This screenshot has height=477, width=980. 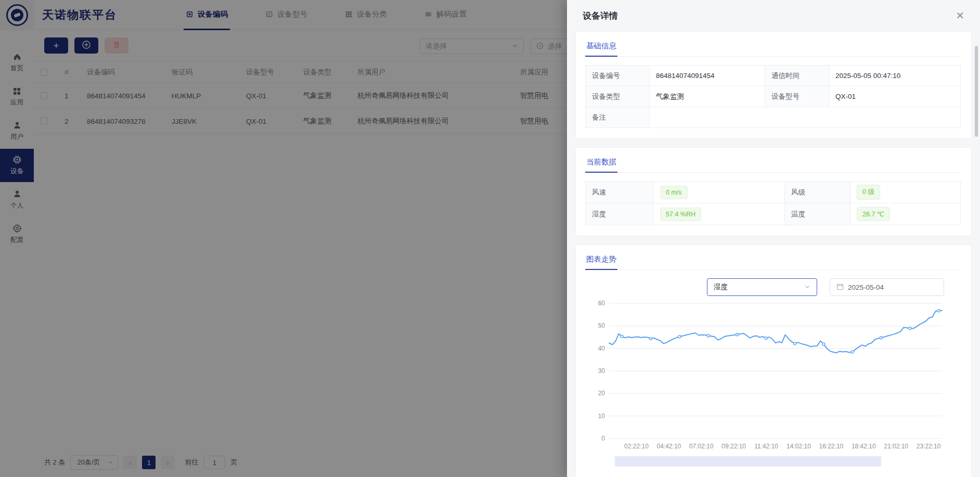 What do you see at coordinates (873, 214) in the screenshot?
I see `metric-value-badge: 26.7 ℃` at bounding box center [873, 214].